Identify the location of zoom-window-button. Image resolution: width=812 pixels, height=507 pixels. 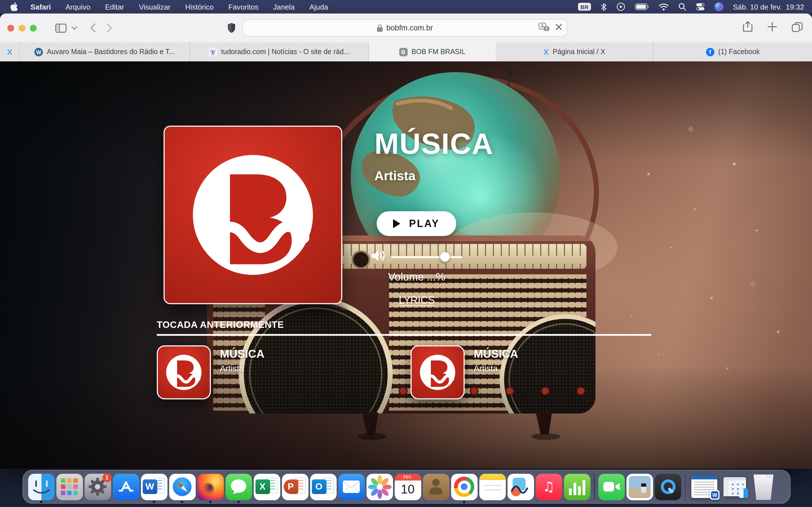
(33, 28).